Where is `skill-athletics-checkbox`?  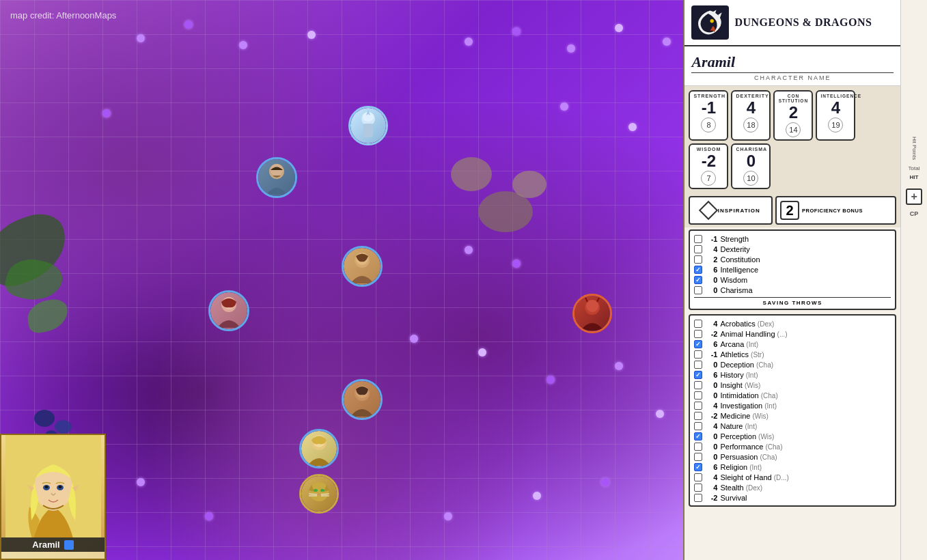 skill-athletics-checkbox is located at coordinates (698, 354).